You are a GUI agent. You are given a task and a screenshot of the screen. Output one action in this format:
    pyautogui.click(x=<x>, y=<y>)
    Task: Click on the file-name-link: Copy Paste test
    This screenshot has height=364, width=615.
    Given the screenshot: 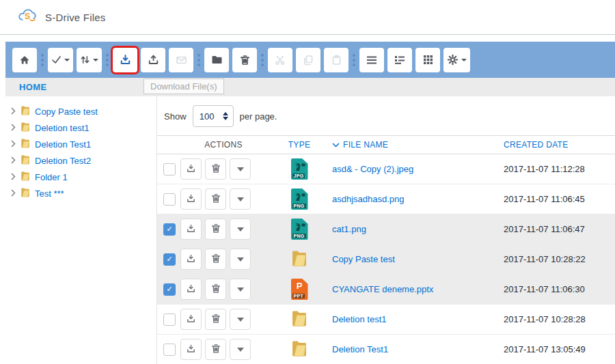 What is the action you would take?
    pyautogui.click(x=364, y=260)
    